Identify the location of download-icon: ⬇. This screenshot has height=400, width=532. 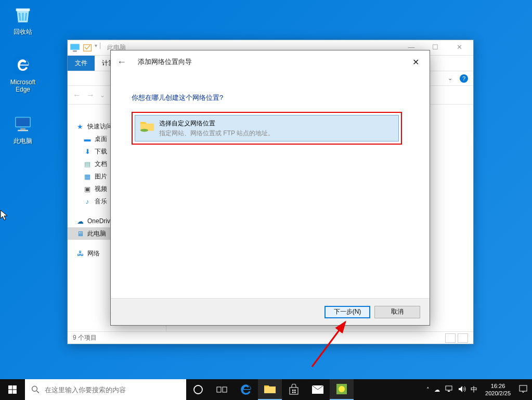
(87, 151).